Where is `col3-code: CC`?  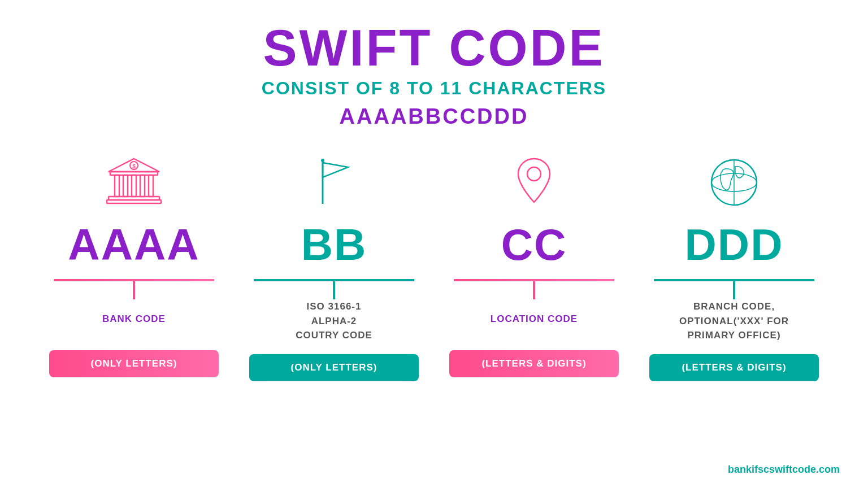 col3-code: CC is located at coordinates (535, 245).